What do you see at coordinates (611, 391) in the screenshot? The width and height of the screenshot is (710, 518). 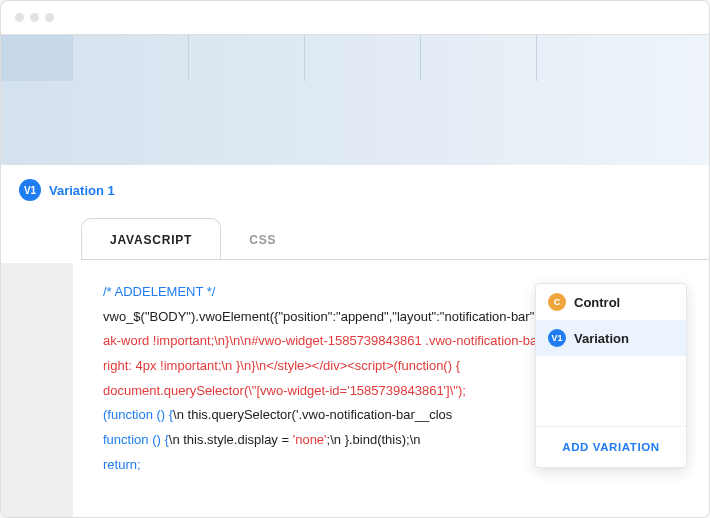 I see `dropdown-spacer` at bounding box center [611, 391].